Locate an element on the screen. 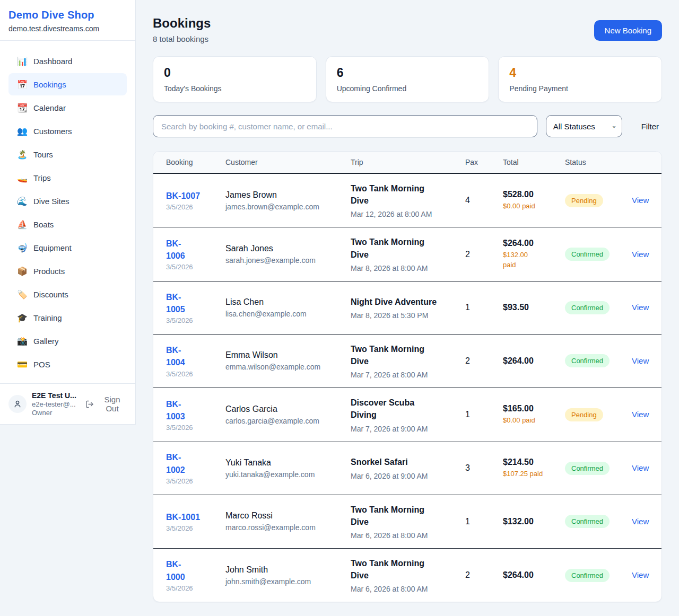  booking-id-link: BK-1004 is located at coordinates (193, 356).